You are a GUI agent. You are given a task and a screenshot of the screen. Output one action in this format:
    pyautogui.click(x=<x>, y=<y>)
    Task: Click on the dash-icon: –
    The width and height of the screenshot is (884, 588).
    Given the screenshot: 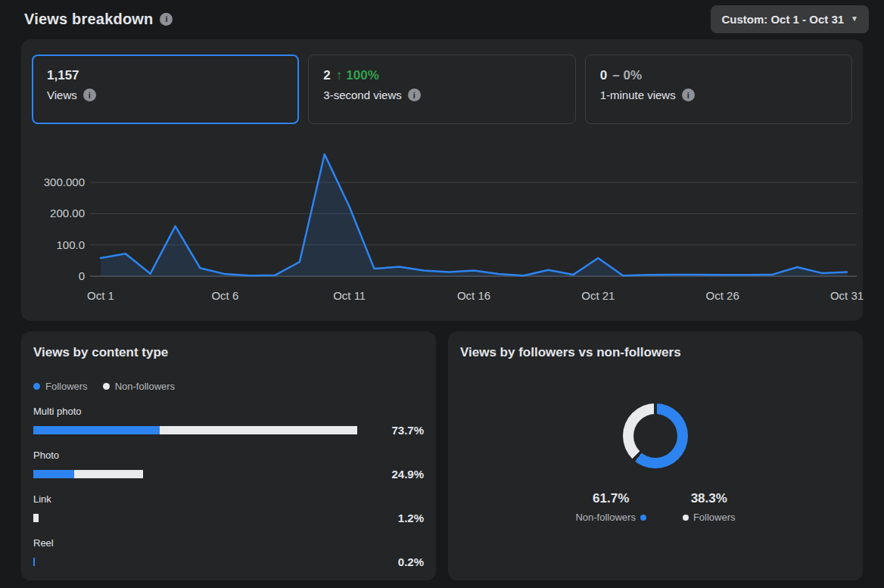 What is the action you would take?
    pyautogui.click(x=616, y=76)
    